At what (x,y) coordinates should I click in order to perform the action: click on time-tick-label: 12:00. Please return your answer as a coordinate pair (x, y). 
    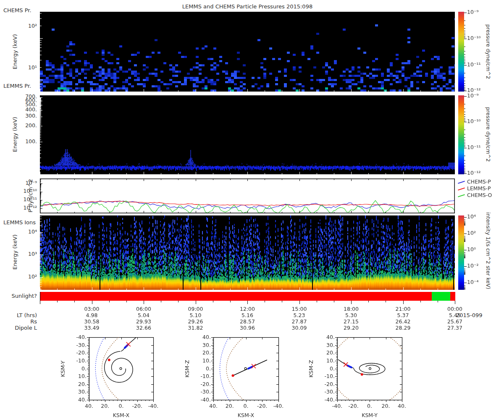
    Looking at the image, I should click on (247, 309).